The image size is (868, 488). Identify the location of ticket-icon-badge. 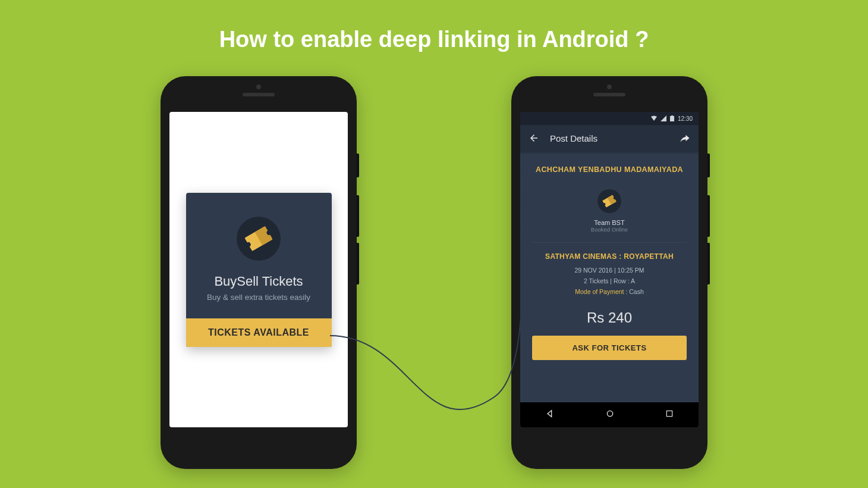
(259, 239).